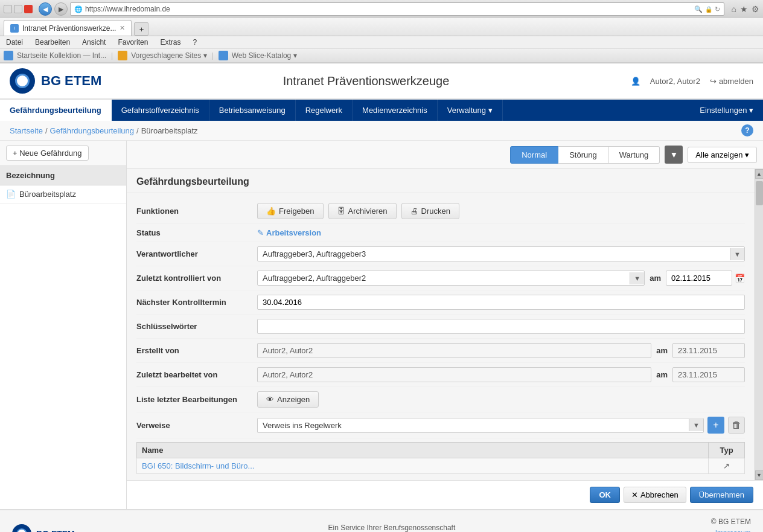 Image resolution: width=763 pixels, height=532 pixels. I want to click on forward-button: ▶, so click(61, 9).